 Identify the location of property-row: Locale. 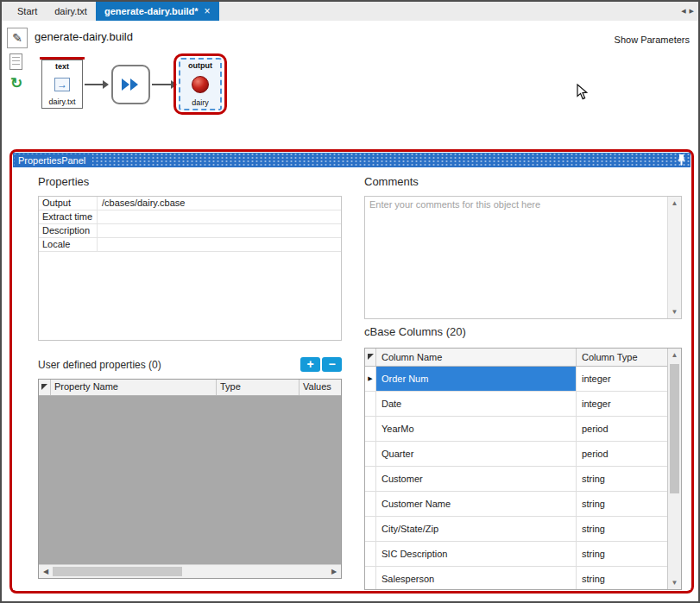
(190, 245).